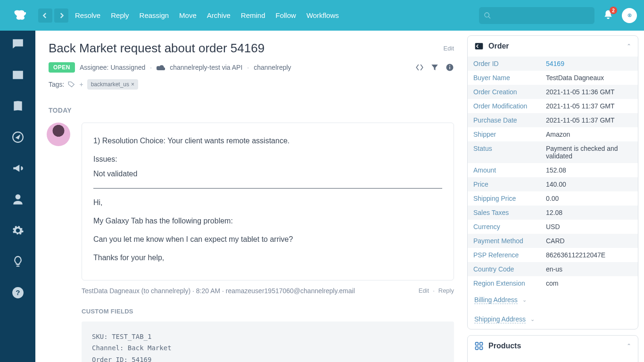  What do you see at coordinates (590, 78) in the screenshot?
I see `order-detail-value: TestData Dagneaux` at bounding box center [590, 78].